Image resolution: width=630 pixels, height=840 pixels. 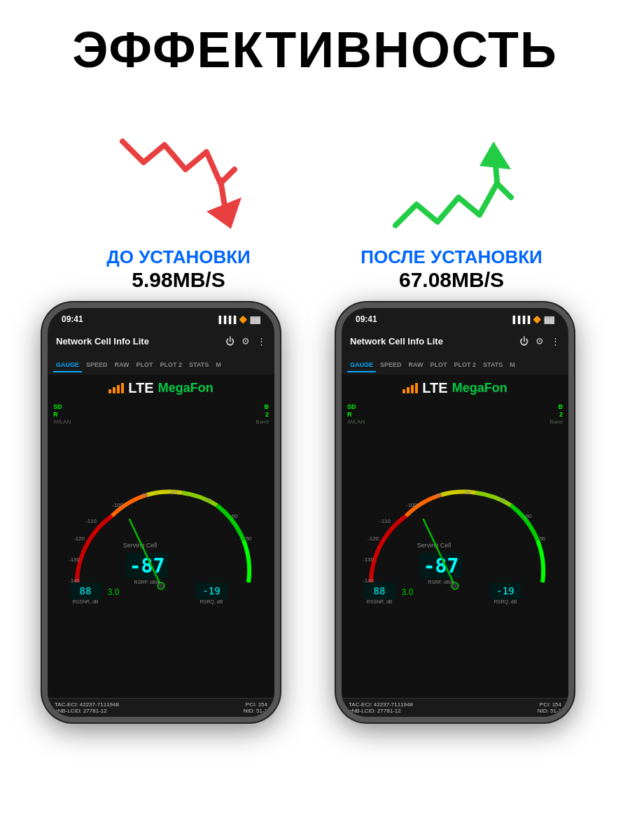 I want to click on battery-icon: ▓▓, so click(x=255, y=319).